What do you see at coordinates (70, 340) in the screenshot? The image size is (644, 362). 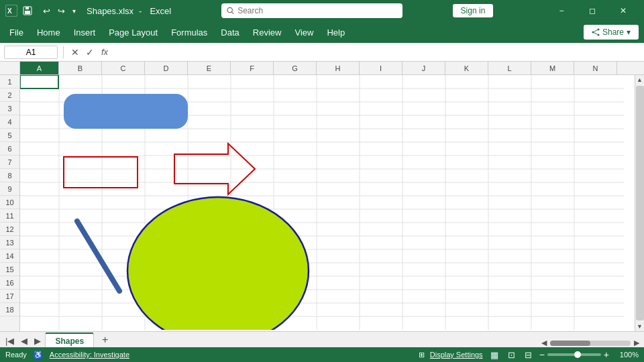 I see `sheet-tab-shapes: Shapes` at bounding box center [70, 340].